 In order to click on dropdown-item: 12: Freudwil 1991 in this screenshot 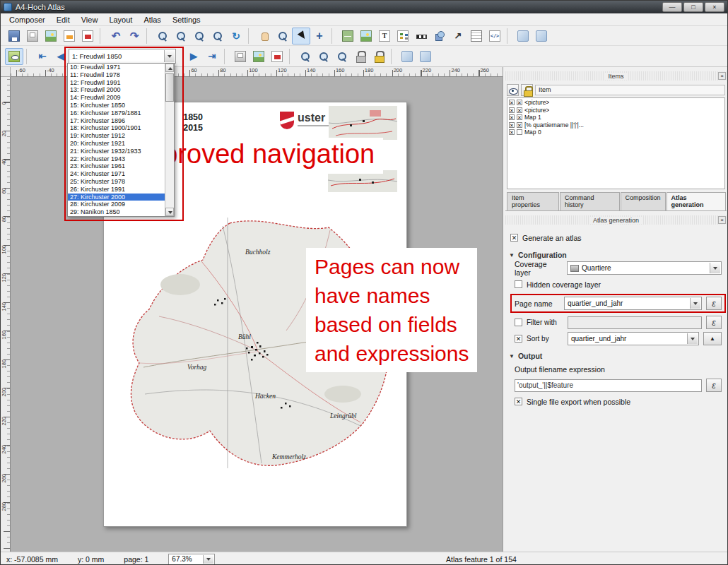, I will do `click(116, 83)`.